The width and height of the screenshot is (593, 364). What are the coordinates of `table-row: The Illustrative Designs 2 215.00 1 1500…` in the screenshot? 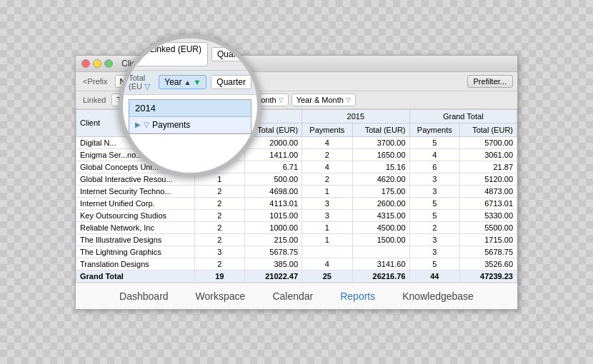 It's located at (297, 240).